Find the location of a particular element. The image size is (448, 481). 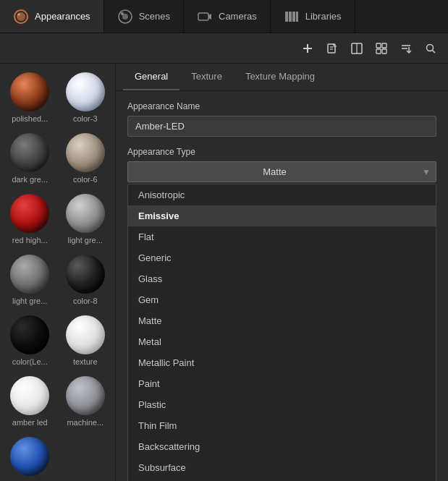

material-label-polished: polished... is located at coordinates (30, 119).